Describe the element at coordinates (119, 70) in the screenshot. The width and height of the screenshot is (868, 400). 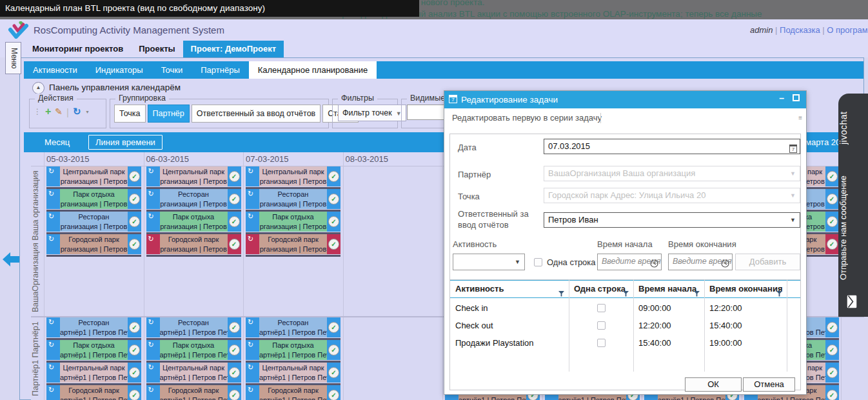
I see `sub-tab: Индикаторы` at that location.